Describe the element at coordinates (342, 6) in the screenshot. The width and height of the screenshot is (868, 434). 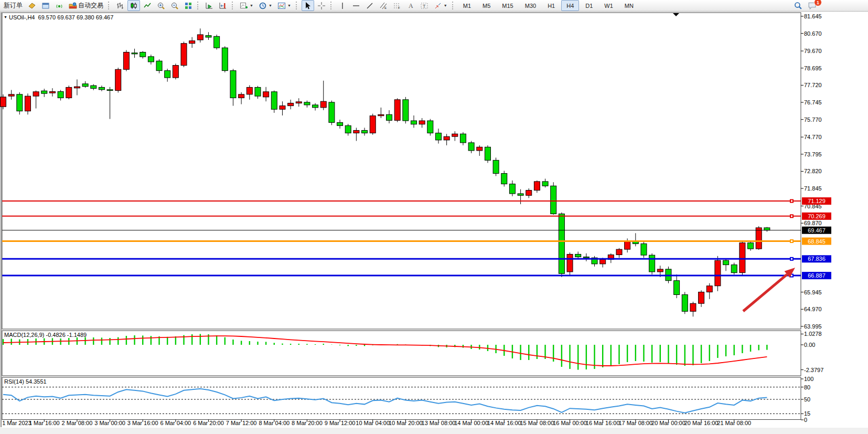
I see `vertical-line-icon` at that location.